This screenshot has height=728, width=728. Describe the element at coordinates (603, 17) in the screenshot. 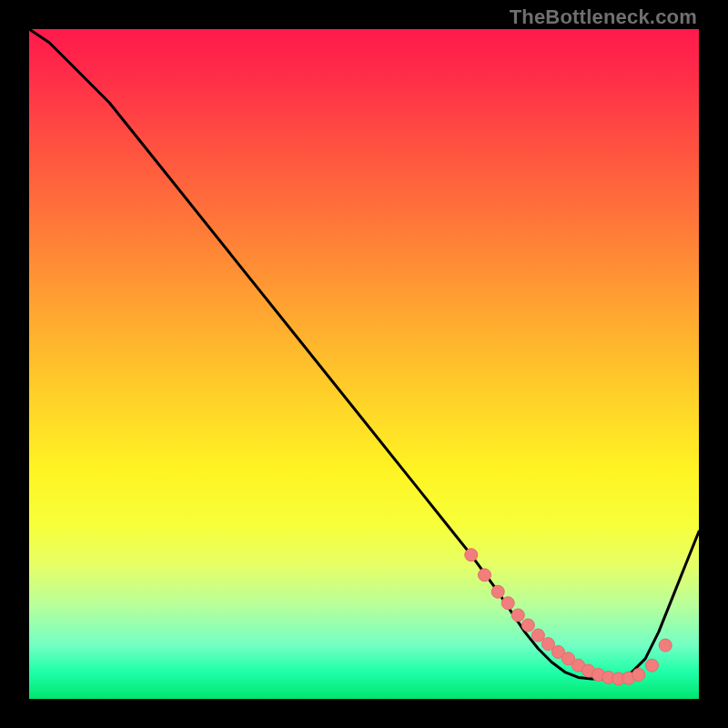

I see `watermark-label: TheBottleneck.com` at that location.